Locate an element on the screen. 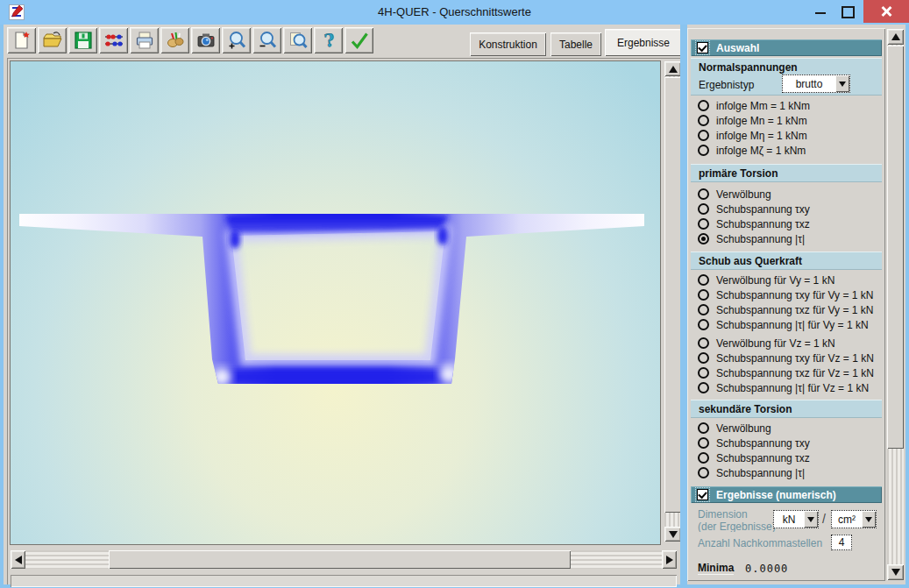 This screenshot has height=588, width=909. normalspannungen-title: Normalspannungen is located at coordinates (749, 67).